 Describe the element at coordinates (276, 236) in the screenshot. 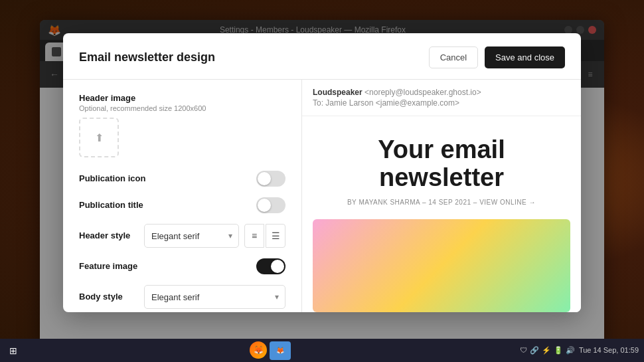

I see `align-center-button: ☰` at that location.